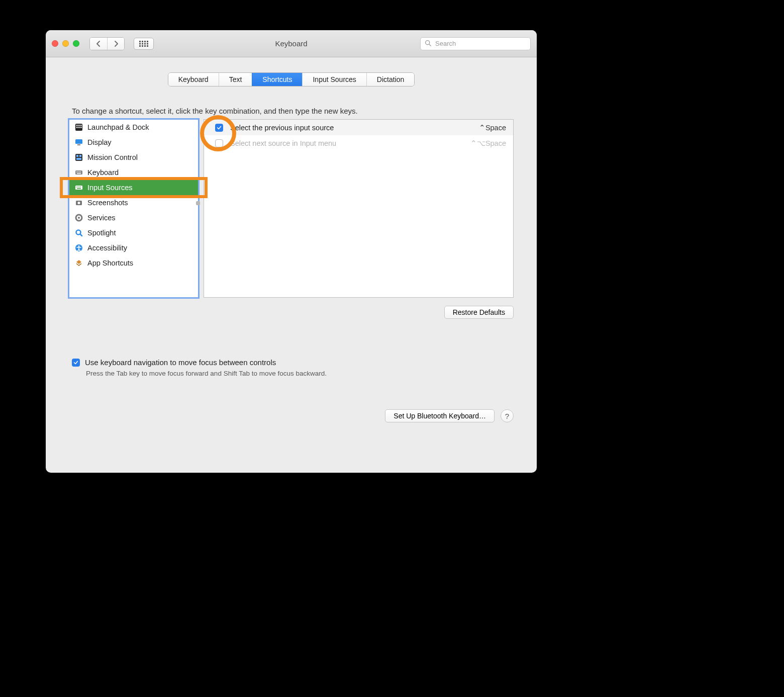 The width and height of the screenshot is (784, 697). What do you see at coordinates (103, 172) in the screenshot?
I see `sidebar-item-label: Keyboard` at bounding box center [103, 172].